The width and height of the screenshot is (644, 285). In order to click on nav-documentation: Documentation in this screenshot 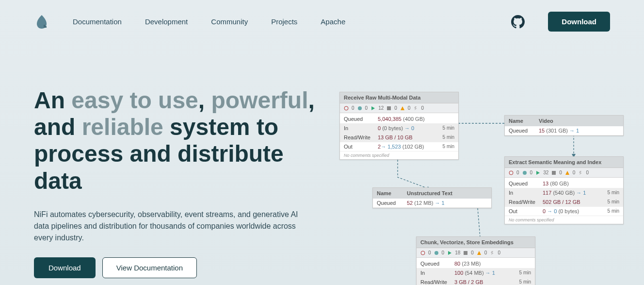, I will do `click(97, 21)`.